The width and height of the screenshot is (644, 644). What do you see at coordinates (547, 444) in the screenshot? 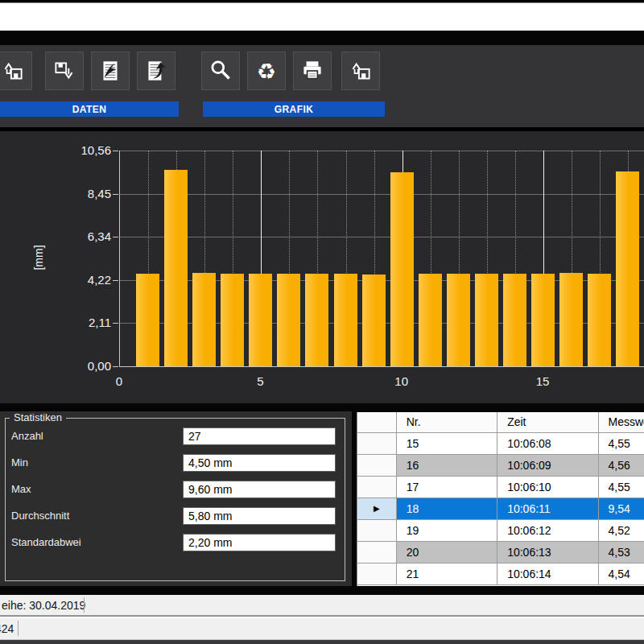
I see `cell-zeit: 10:06:08` at bounding box center [547, 444].